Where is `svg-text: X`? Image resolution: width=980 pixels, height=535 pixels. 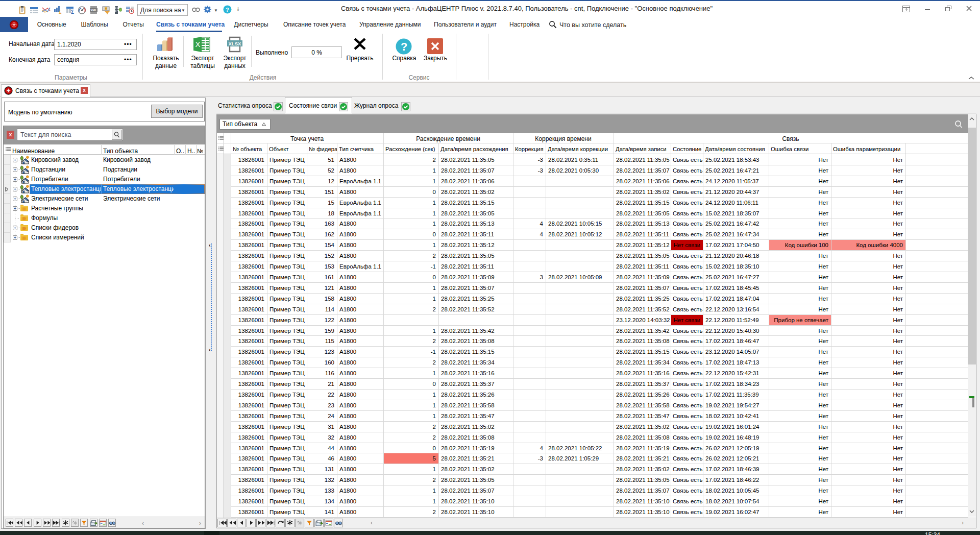
svg-text: X is located at coordinates (198, 44).